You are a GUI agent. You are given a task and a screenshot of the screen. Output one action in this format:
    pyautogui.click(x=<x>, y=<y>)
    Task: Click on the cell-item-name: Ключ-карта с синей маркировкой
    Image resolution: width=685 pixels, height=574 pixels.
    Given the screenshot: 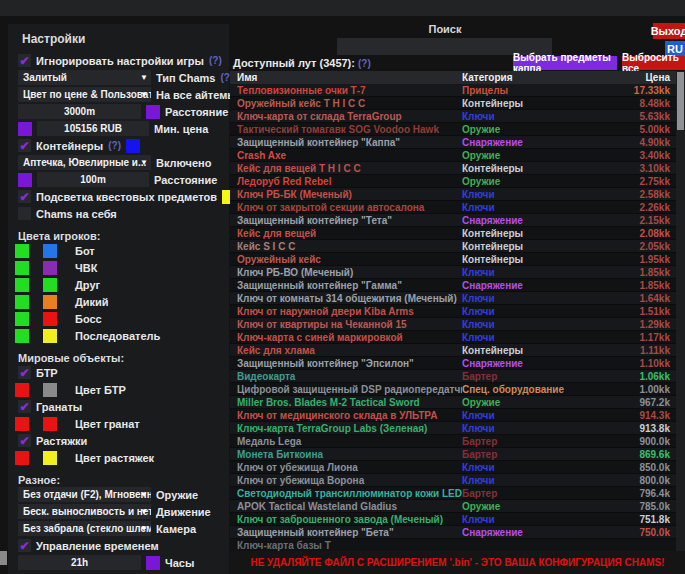 What is the action you would take?
    pyautogui.click(x=346, y=338)
    